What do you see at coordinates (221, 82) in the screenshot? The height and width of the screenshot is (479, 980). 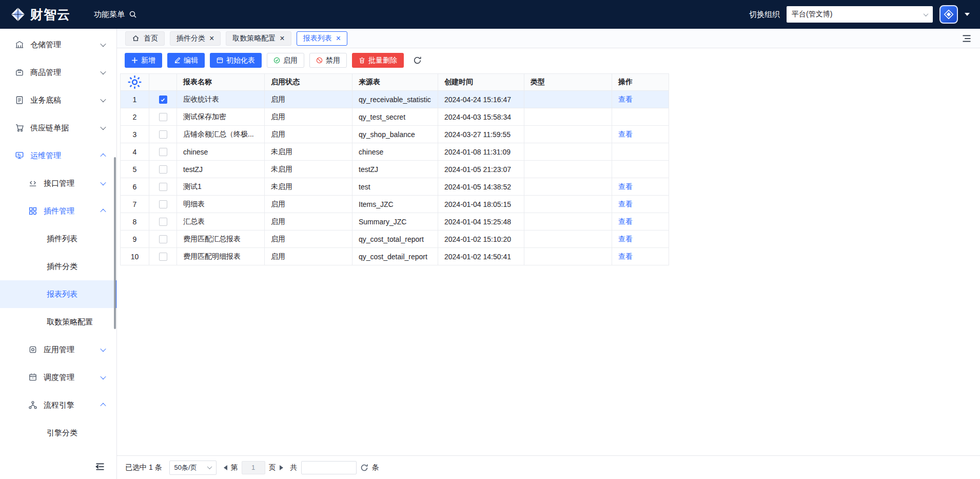 I see `column-name: 报表名称` at bounding box center [221, 82].